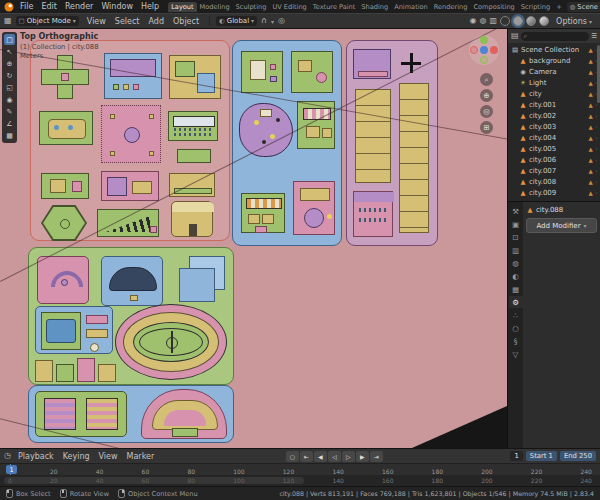 This screenshot has height=500, width=600. What do you see at coordinates (536, 7) in the screenshot?
I see `workspace-tab: Scripting` at bounding box center [536, 7].